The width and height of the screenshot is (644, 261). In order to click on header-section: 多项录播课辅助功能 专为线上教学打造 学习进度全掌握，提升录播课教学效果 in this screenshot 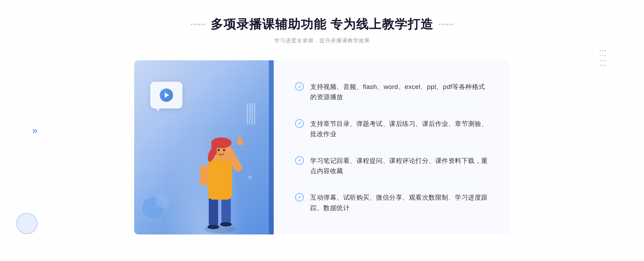, I will do `click(322, 30)`.